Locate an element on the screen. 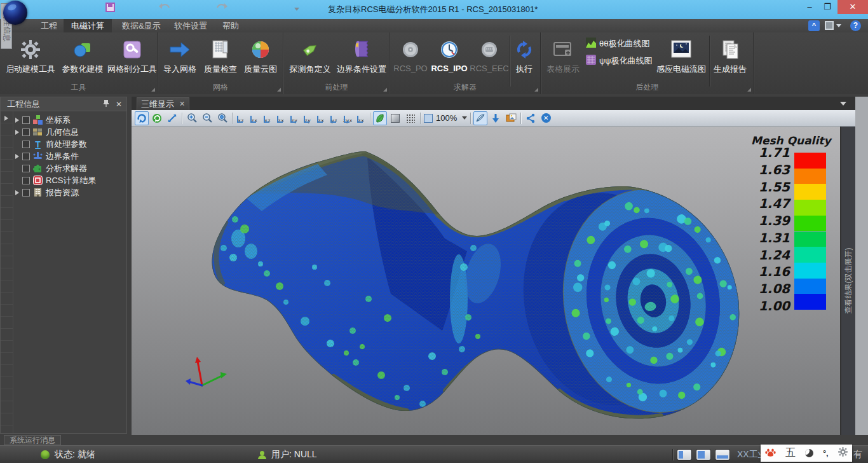  collapse-ribbon-icon: ^ is located at coordinates (814, 25).